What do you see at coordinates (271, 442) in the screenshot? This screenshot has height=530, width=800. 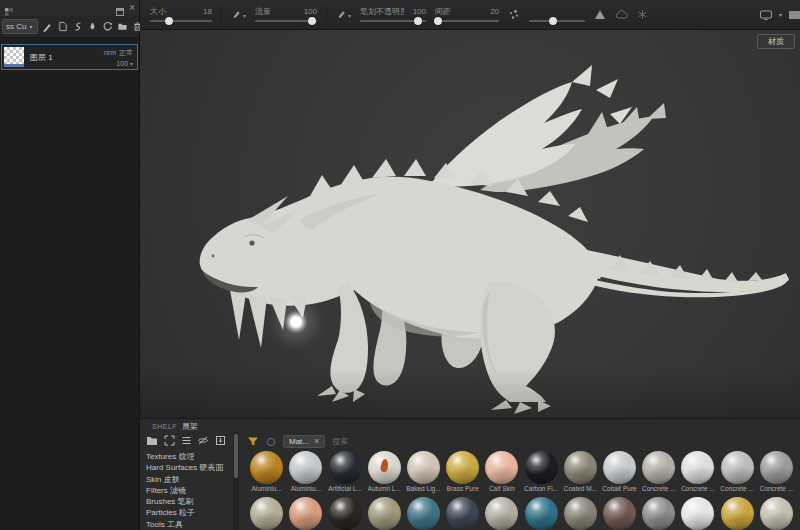 I see `search-scope-icon` at bounding box center [271, 442].